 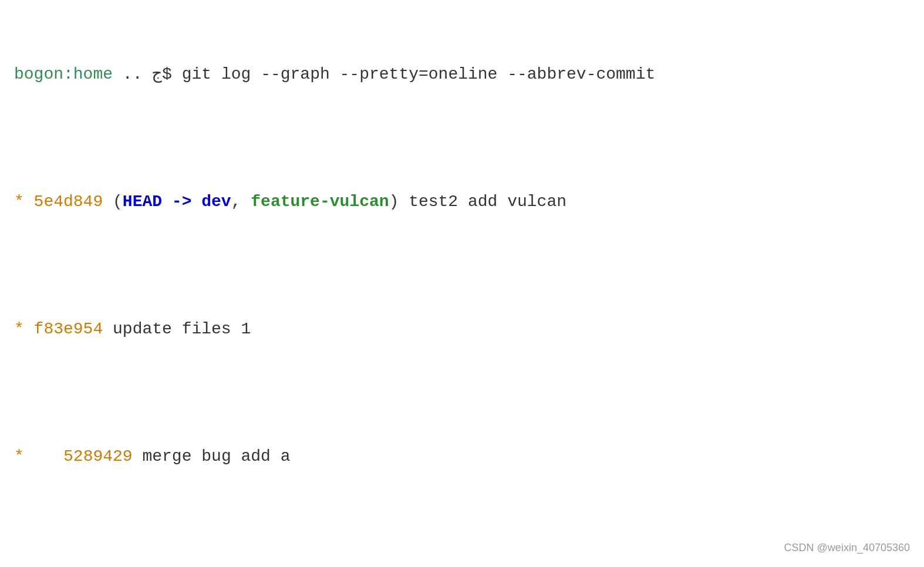 What do you see at coordinates (113, 202) in the screenshot?
I see `commit-msg: (` at bounding box center [113, 202].